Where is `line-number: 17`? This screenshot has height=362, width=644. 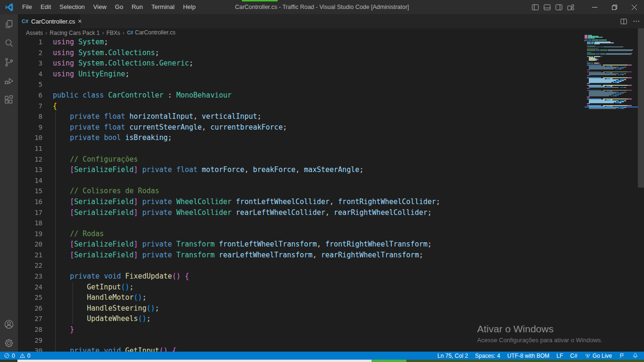 line-number: 17 is located at coordinates (30, 213).